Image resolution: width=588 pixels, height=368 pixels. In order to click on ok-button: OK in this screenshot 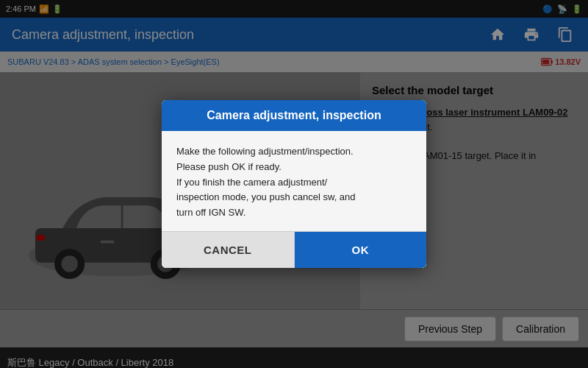, I will do `click(361, 250)`.